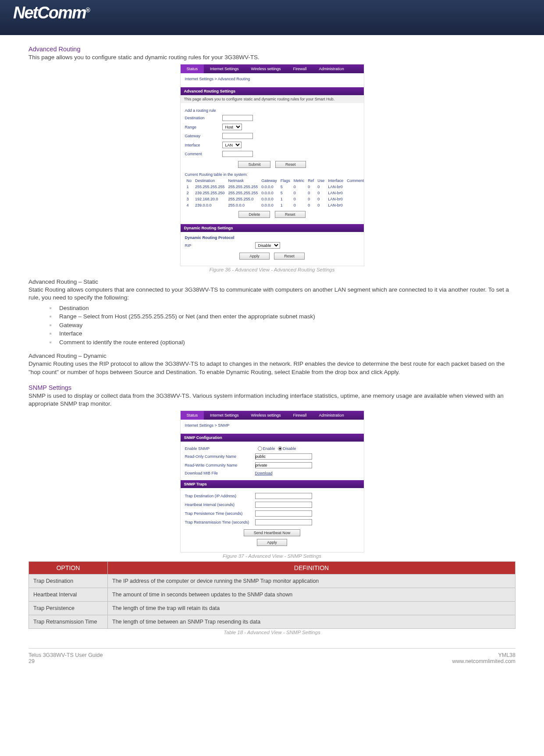 This screenshot has height=756, width=544. Describe the element at coordinates (269, 449) in the screenshot. I see `opt-enable: Enable` at that location.